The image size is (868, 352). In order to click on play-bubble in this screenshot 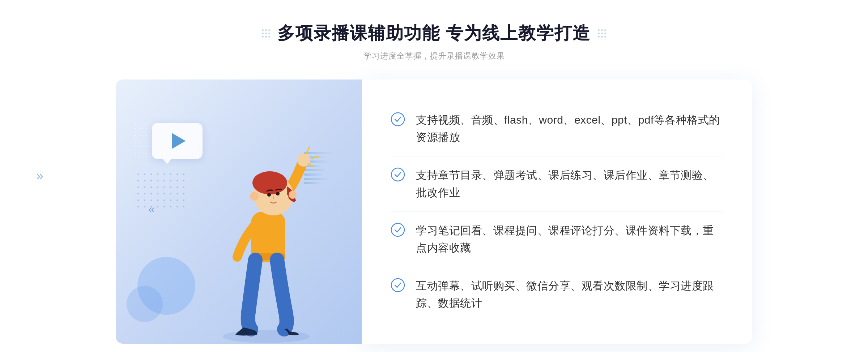, I will do `click(177, 143)`.